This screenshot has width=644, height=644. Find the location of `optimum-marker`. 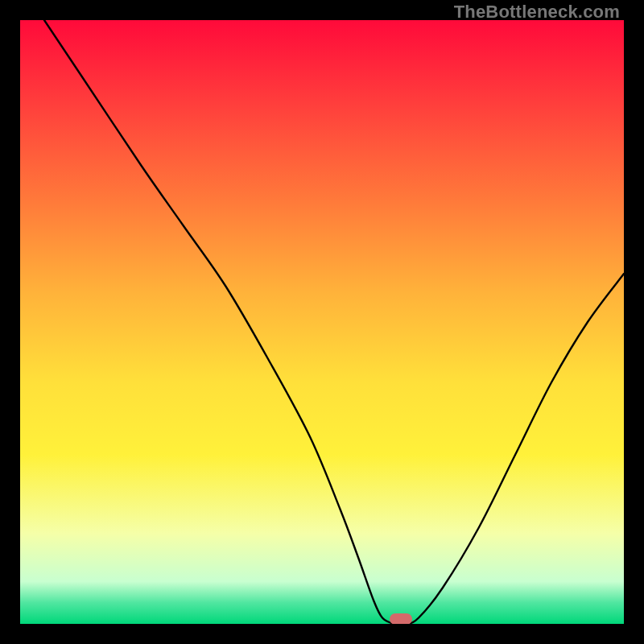

optimum-marker is located at coordinates (401, 618).